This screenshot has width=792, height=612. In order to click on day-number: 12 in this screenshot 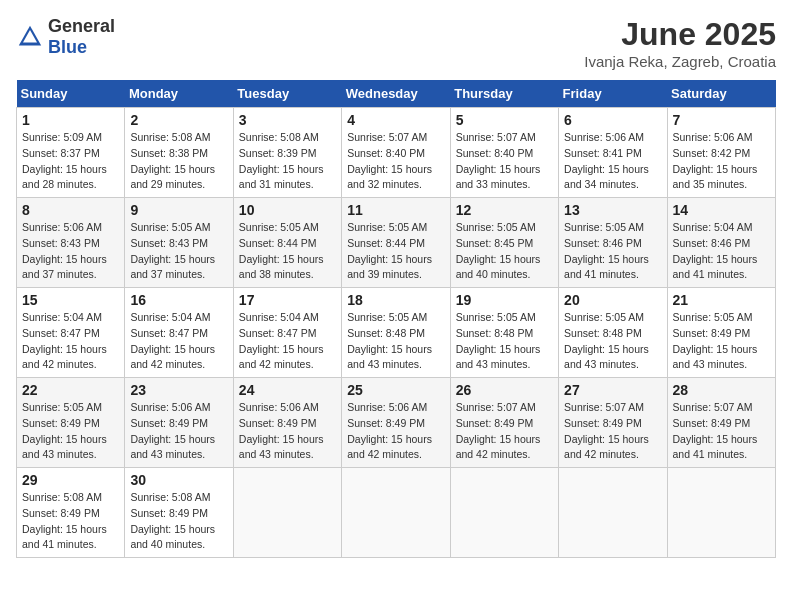, I will do `click(504, 210)`.